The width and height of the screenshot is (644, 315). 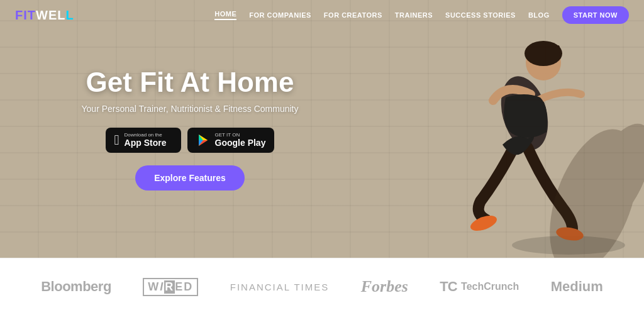 What do you see at coordinates (190, 178) in the screenshot?
I see `explore-features-button: Explore Features` at bounding box center [190, 178].